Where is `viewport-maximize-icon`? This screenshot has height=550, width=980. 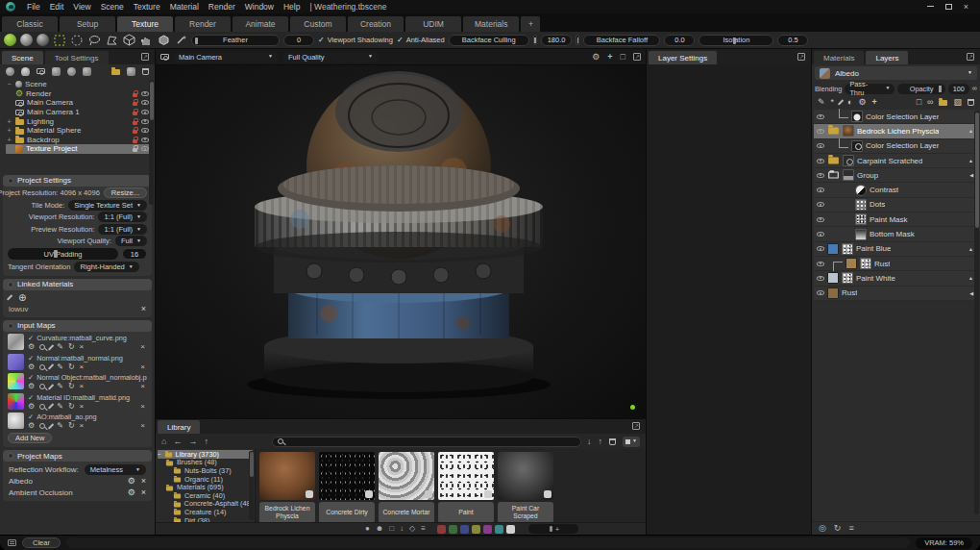
viewport-maximize-icon is located at coordinates (623, 58).